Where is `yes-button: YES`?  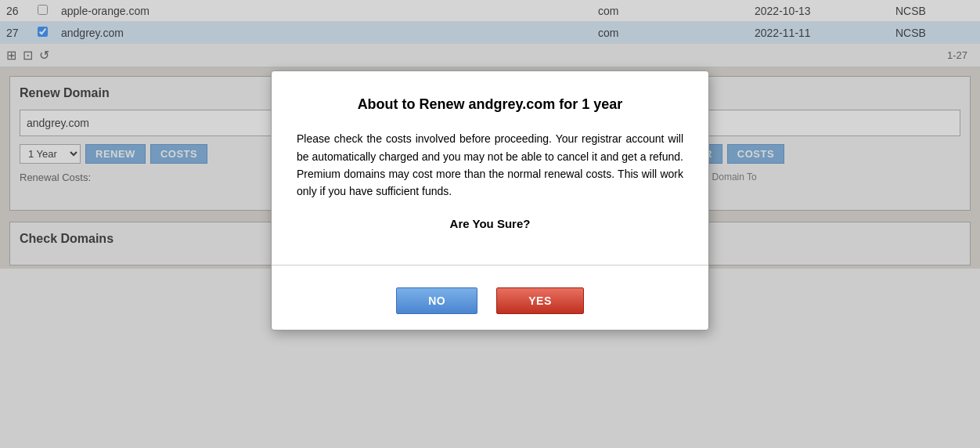 yes-button: YES is located at coordinates (540, 301).